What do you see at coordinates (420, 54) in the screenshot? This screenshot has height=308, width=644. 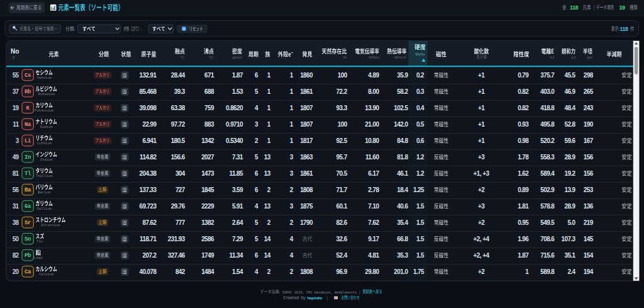 I see `svg-text: Mohs` at bounding box center [420, 54].